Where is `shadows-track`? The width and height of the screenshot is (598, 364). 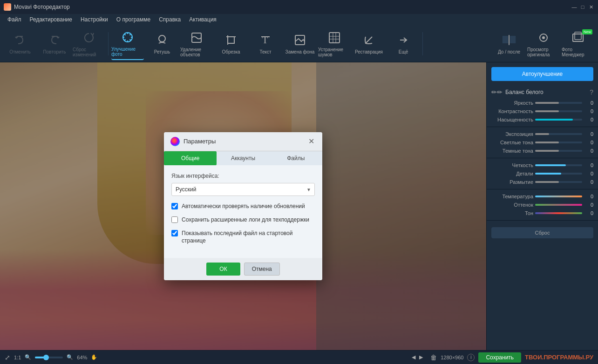
shadows-track is located at coordinates (559, 151).